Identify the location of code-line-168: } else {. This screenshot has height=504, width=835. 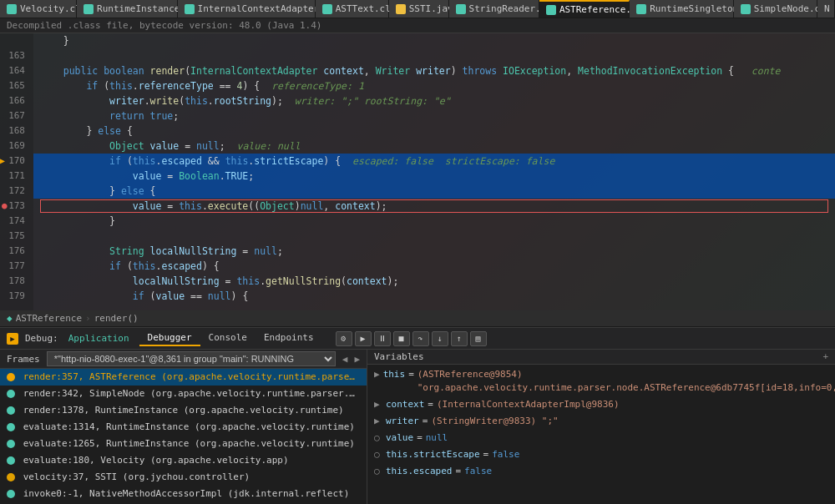
(434, 131).